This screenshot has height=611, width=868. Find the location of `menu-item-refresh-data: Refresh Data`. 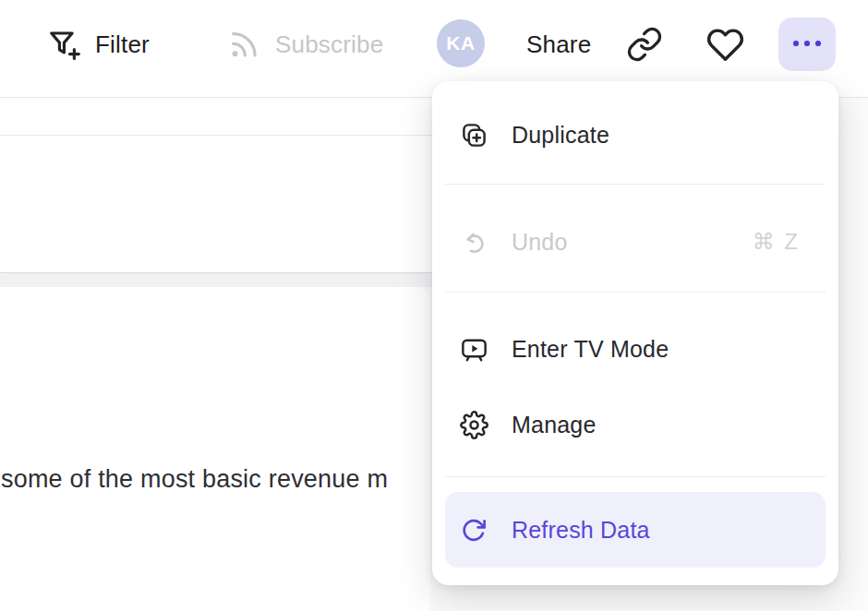

menu-item-refresh-data: Refresh Data is located at coordinates (635, 530).